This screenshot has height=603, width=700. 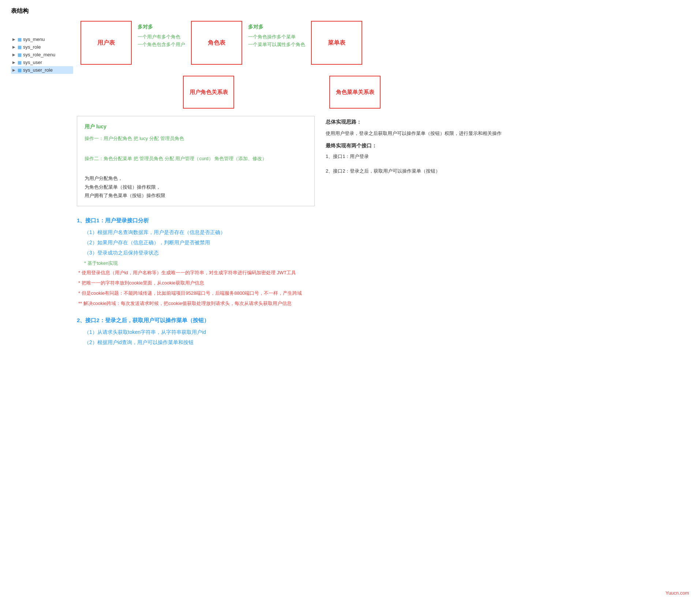 I want to click on info-section: 用户 lucy 操作一：用户分配角色 把 lucy 分配 管理员角色 操作二：角…, so click(x=383, y=161).